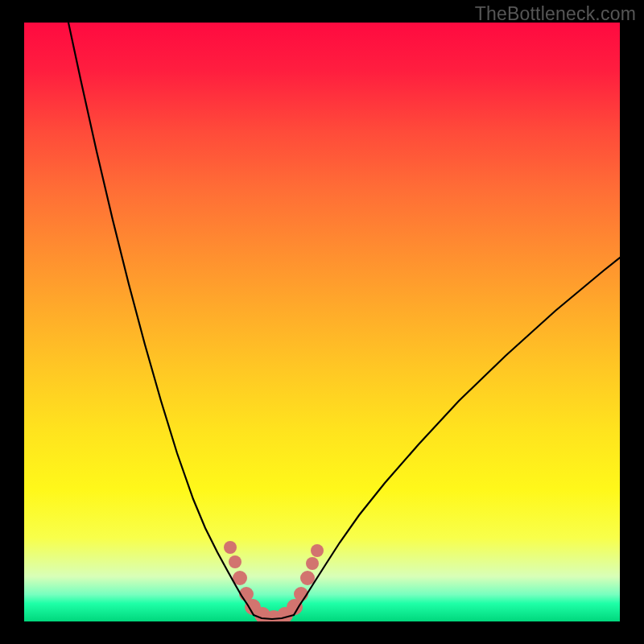 This screenshot has height=644, width=644. I want to click on valley-dots-group, so click(274, 581).